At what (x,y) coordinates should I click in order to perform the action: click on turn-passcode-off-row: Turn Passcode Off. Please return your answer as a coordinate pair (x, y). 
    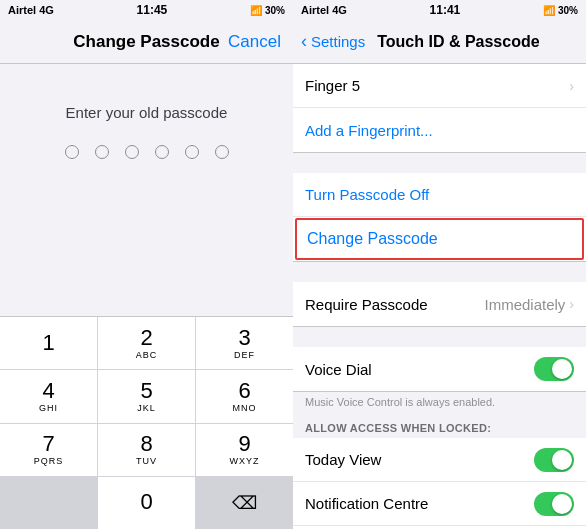
    Looking at the image, I should click on (440, 195).